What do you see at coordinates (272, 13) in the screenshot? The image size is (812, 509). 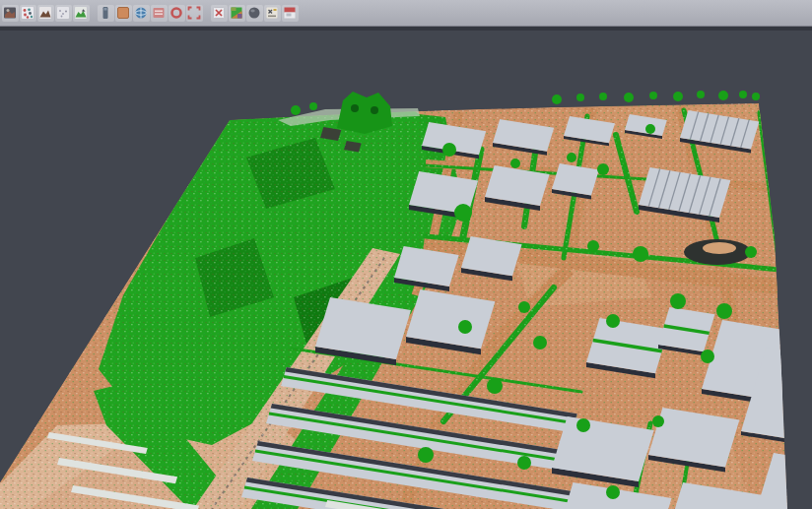 I see `report-table-icon` at bounding box center [272, 13].